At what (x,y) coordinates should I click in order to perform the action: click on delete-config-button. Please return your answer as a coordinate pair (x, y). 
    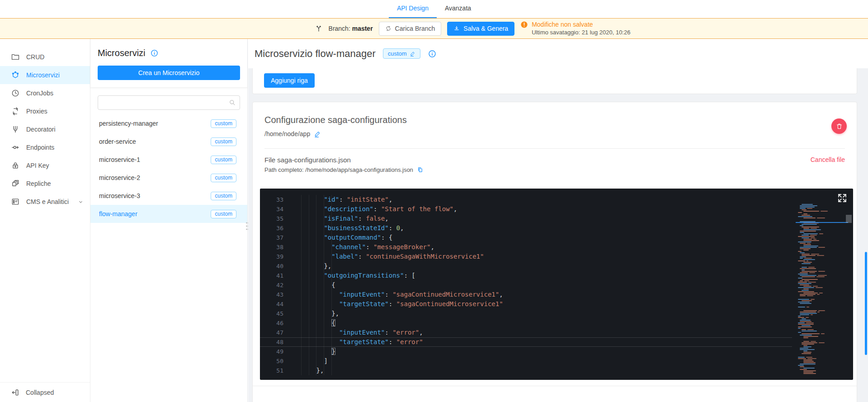
    Looking at the image, I should click on (839, 126).